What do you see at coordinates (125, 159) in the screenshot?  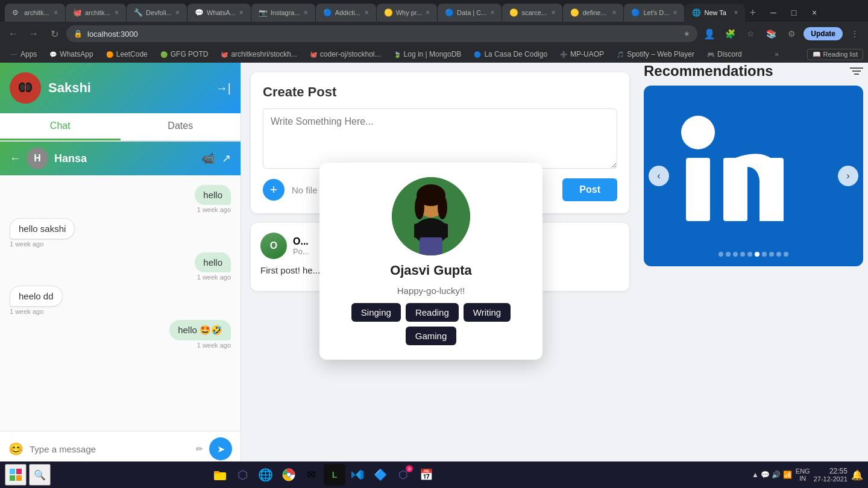 I see `conversation-name: Hansa` at bounding box center [125, 159].